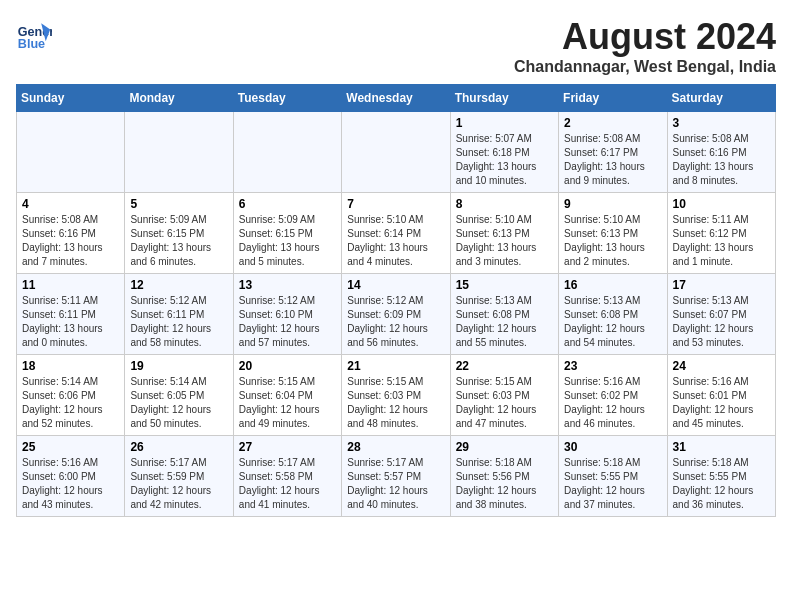 The width and height of the screenshot is (792, 612). What do you see at coordinates (396, 484) in the screenshot?
I see `day-info: Sunrise: 5:17 AMSunset: 5:57 PMDaylight:…` at bounding box center [396, 484].